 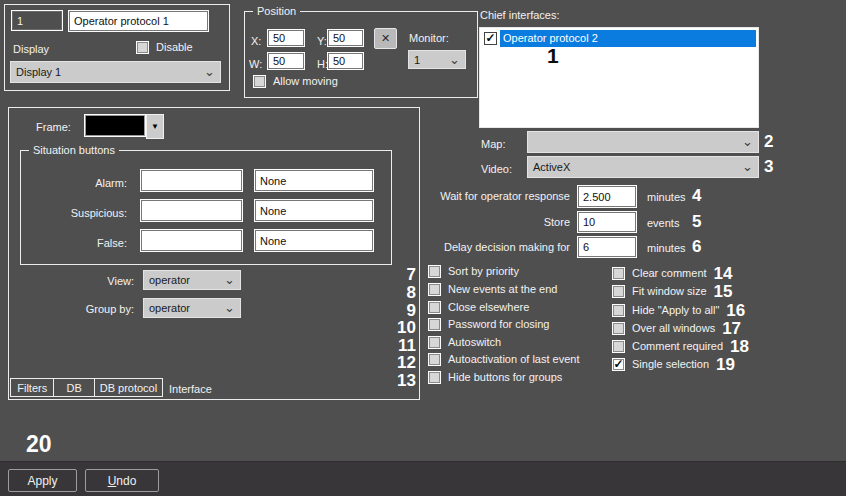 I want to click on checkbox-row-sort-by-priority: Sort by priority, so click(x=474, y=272).